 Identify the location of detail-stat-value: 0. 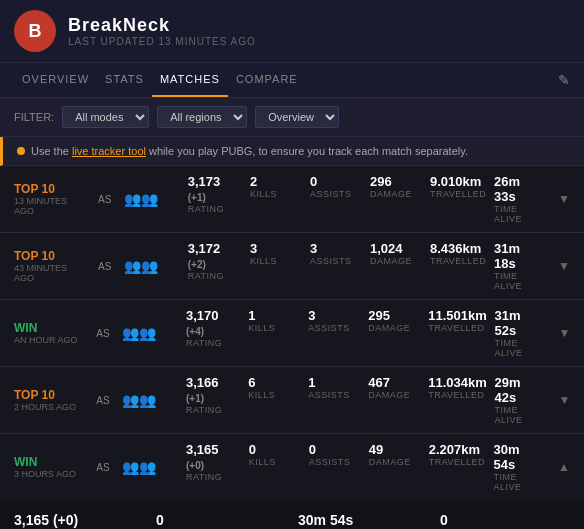
(505, 520).